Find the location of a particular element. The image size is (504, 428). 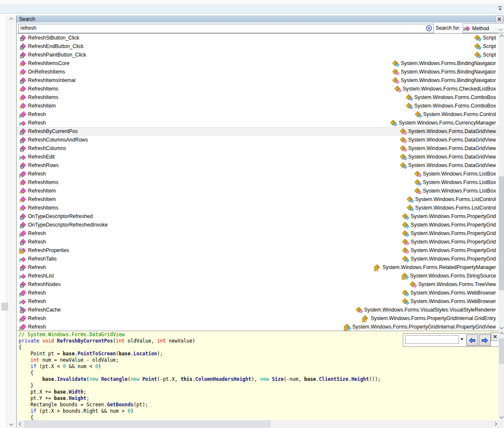

result-row: RefreshItemsSystem.Windows.Forms.Checked… is located at coordinates (258, 89).